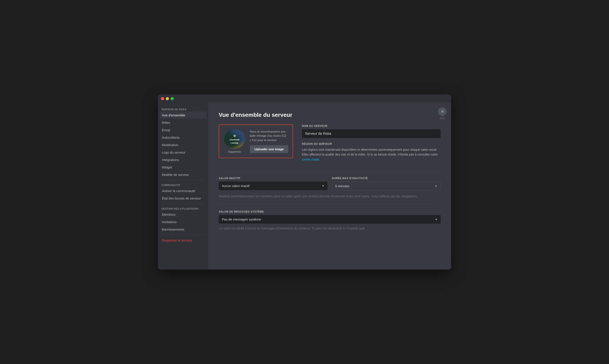 This screenshot has width=609, height=364. I want to click on gestion-section-label: GESTION DES UTILISATEURS, so click(183, 208).